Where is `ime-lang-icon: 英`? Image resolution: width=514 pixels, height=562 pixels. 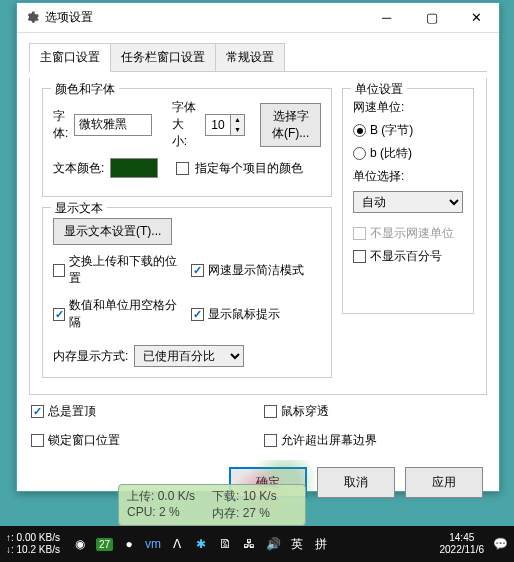
ime-lang-icon: 英 is located at coordinates (297, 544).